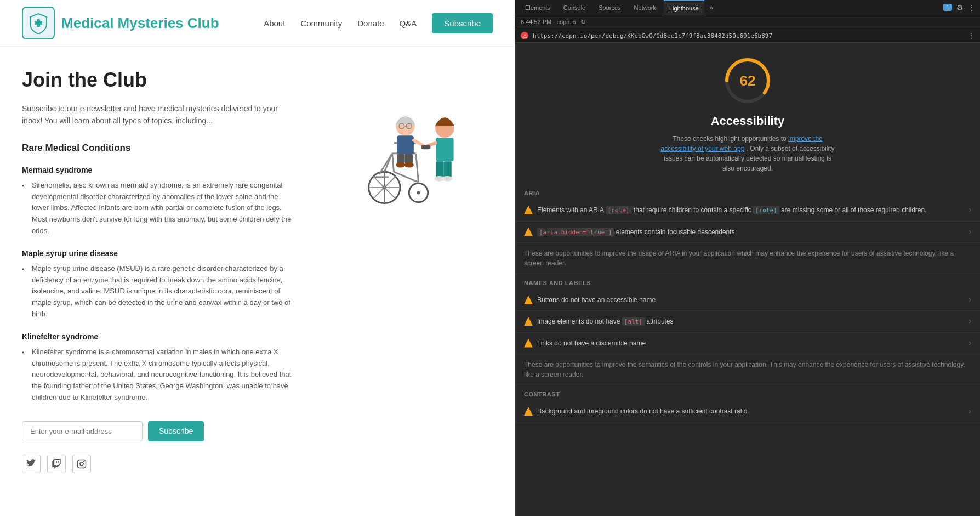 The width and height of the screenshot is (980, 516). Describe the element at coordinates (750, 233) in the screenshot. I see `audit-aria-hidden-text: [aria-hidden="true"] elements contain fo…` at that location.